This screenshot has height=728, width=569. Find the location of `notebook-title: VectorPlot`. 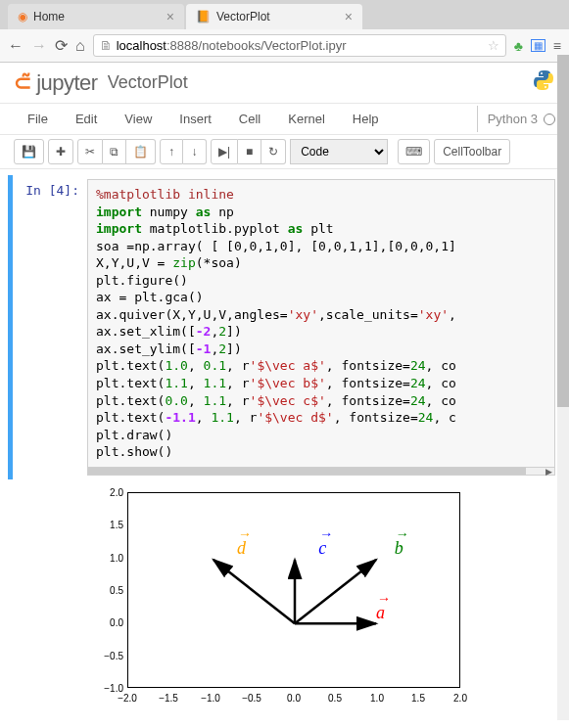

notebook-title: VectorPlot is located at coordinates (148, 82).